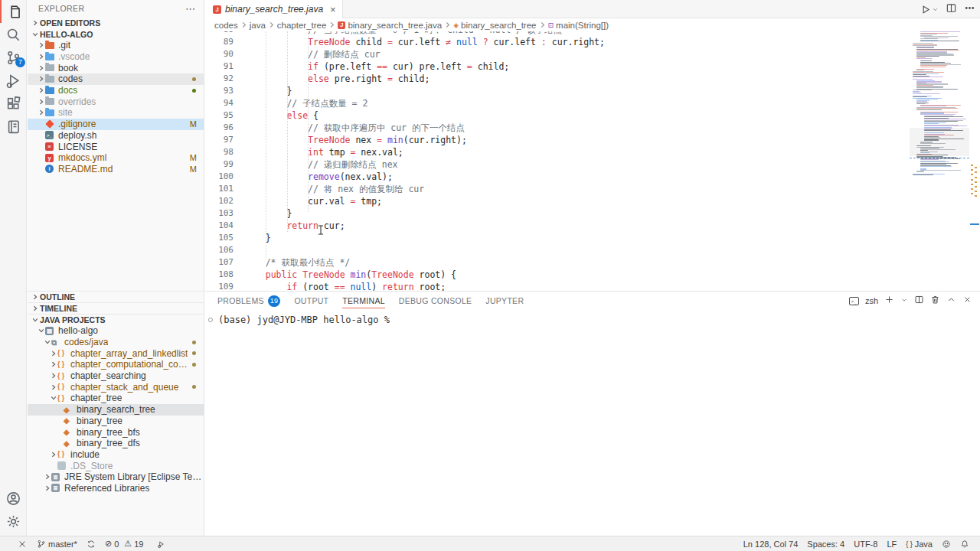  Describe the element at coordinates (364, 301) in the screenshot. I see `panel-tab-terminal: TERMINAL` at that location.